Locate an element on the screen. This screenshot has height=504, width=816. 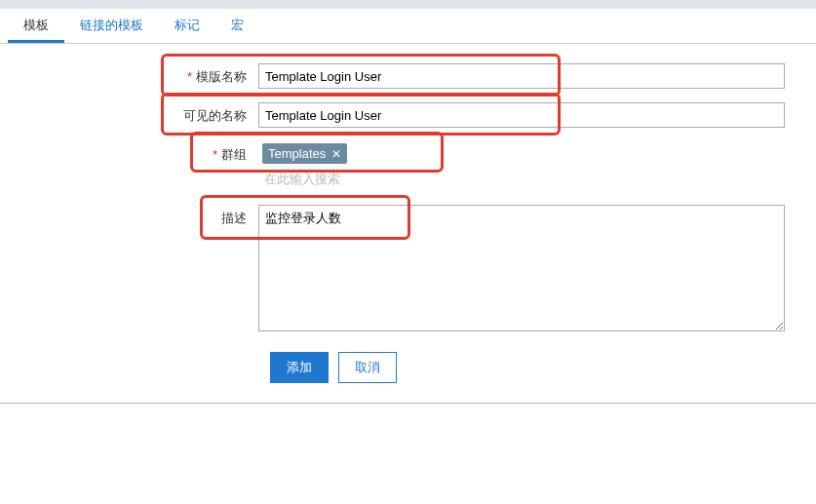
tab-linked-templates: 链接的模板 is located at coordinates (111, 25).